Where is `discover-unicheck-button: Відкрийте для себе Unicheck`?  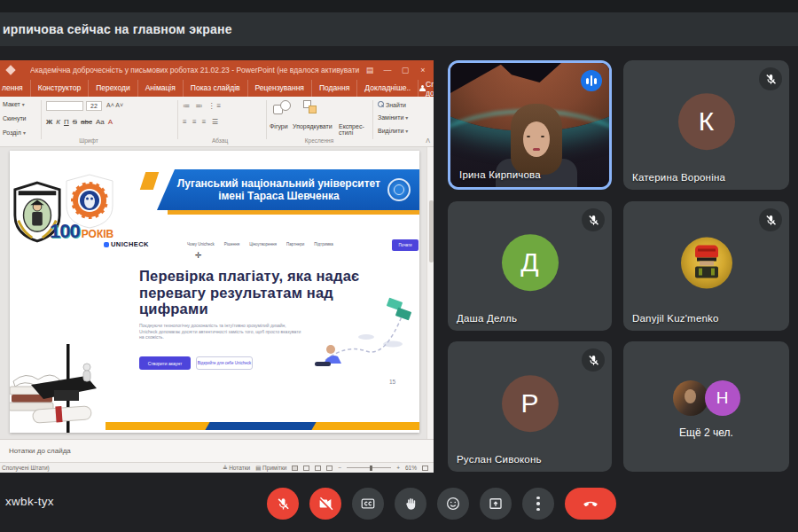
discover-unicheck-button: Відкрийте для себе Unicheck is located at coordinates (224, 364).